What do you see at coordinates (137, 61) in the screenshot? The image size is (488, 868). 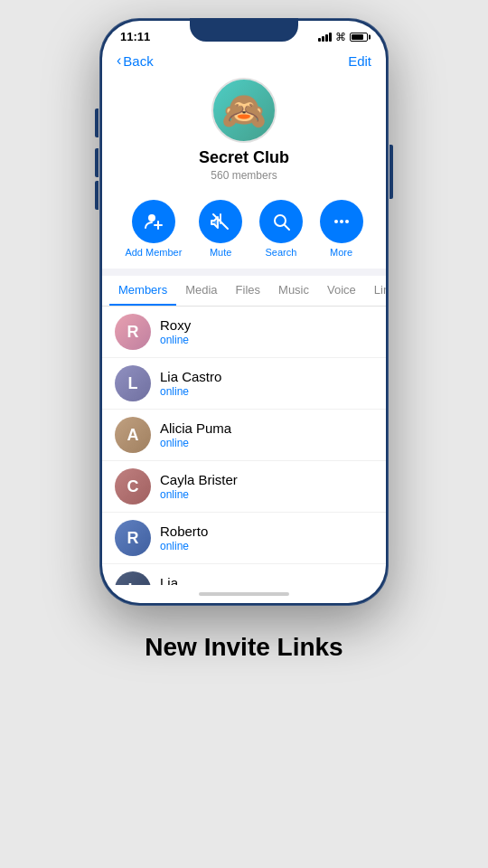 I see `back-label: Back` at bounding box center [137, 61].